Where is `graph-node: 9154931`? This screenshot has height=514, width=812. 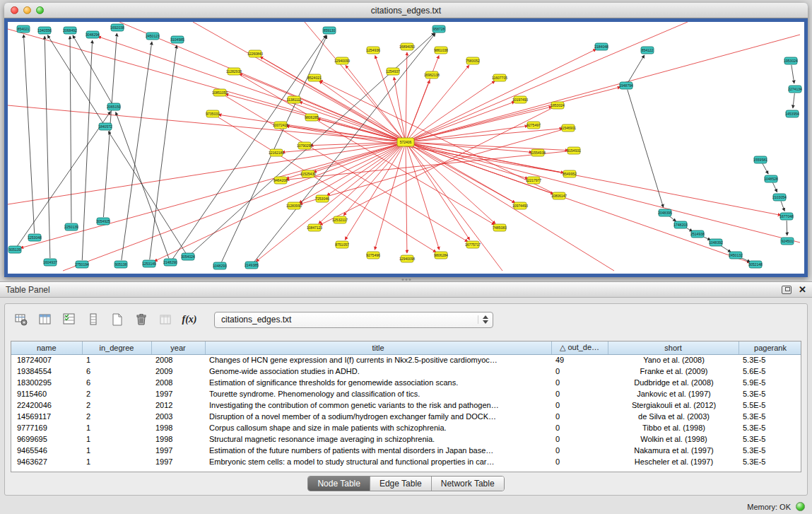 graph-node: 9154931 is located at coordinates (574, 151).